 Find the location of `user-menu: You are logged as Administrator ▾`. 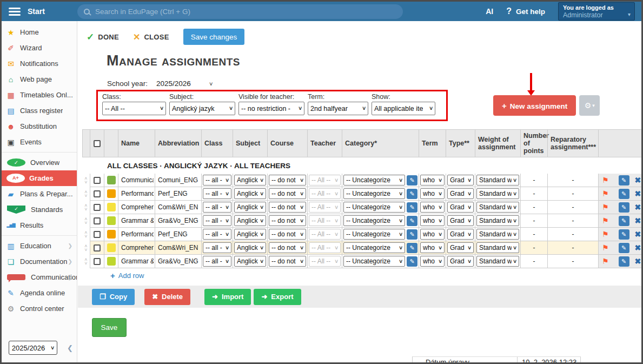

user-menu: You are logged as Administrator ▾ is located at coordinates (596, 11).